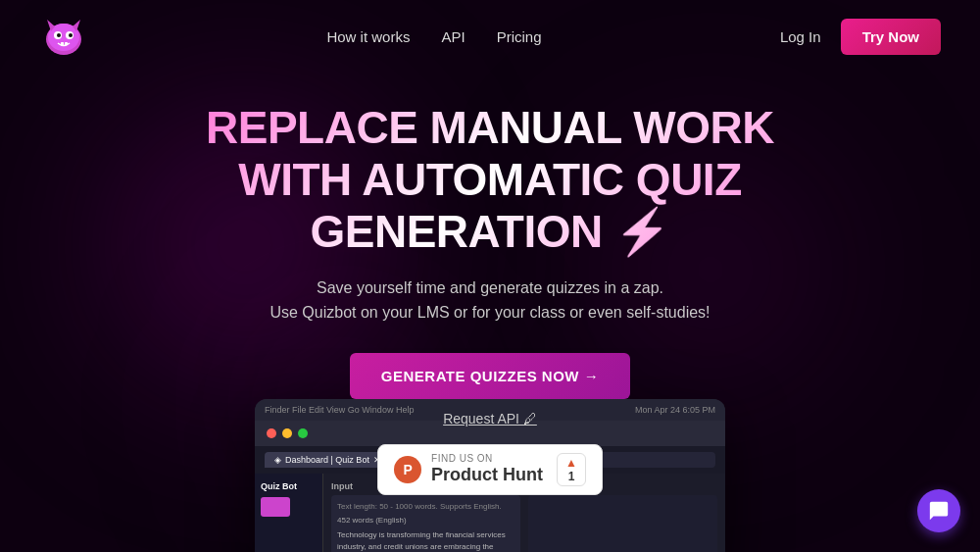 This screenshot has height=552, width=980. I want to click on ph-upvotes: ▲ 1, so click(571, 470).